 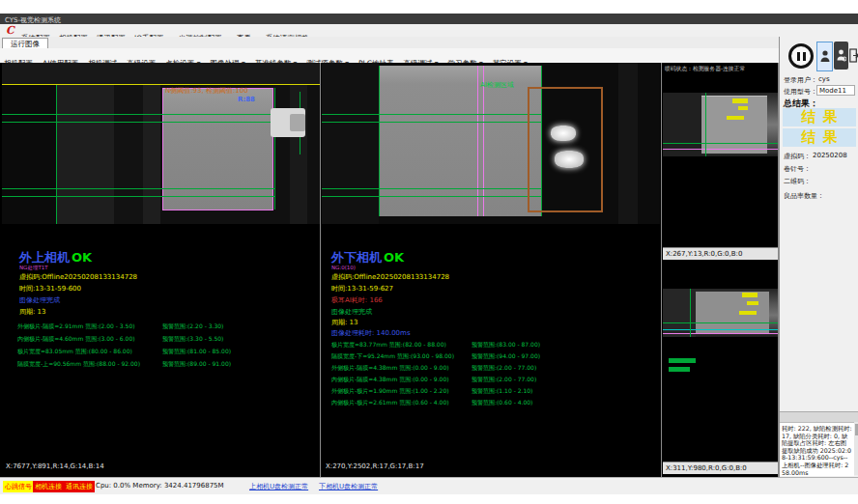 What do you see at coordinates (721, 253) in the screenshot?
I see `camera3-coord-strip: X:267,Y:13,R:0,G:0,B:0` at bounding box center [721, 253].